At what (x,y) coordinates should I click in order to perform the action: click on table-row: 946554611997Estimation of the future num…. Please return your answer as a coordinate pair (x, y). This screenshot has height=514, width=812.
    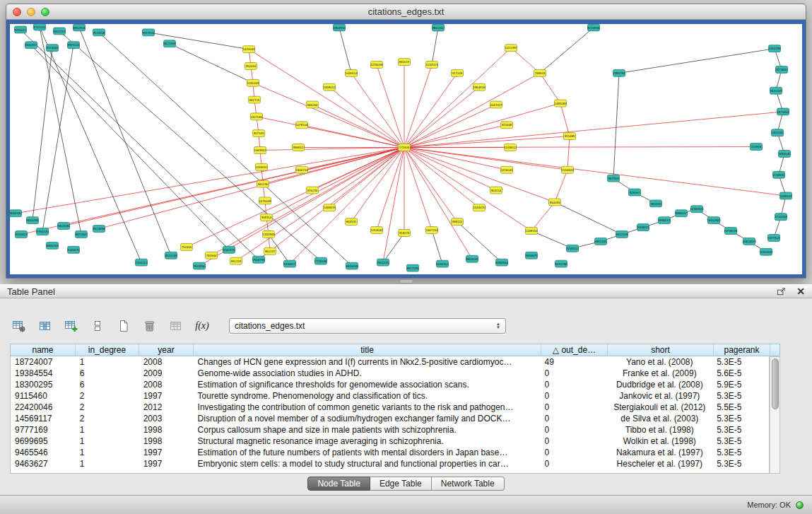
    Looking at the image, I should click on (390, 452).